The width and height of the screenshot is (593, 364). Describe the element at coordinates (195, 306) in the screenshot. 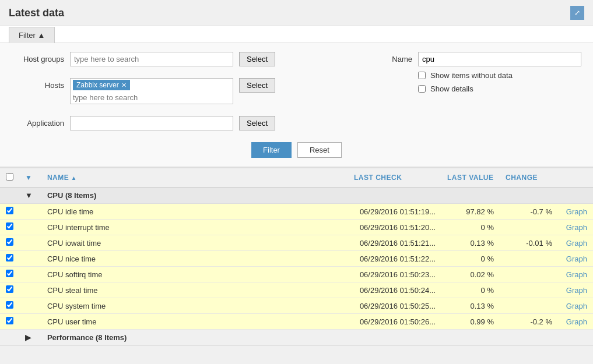

I see `item-name-7: CPU system time` at that location.